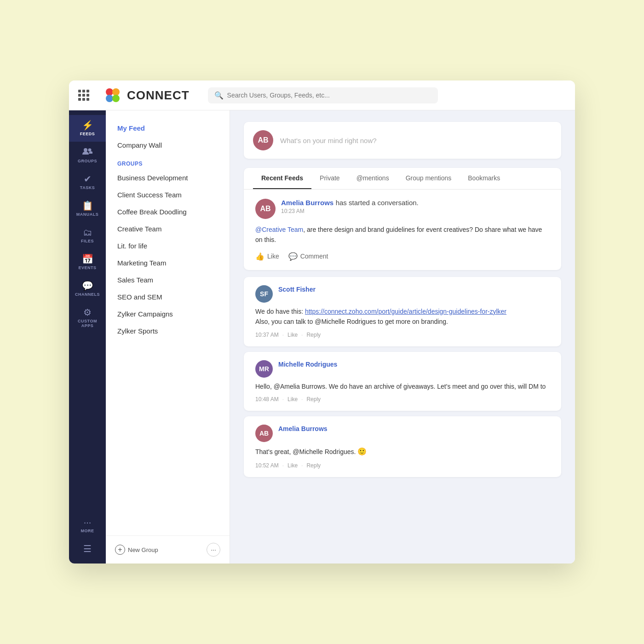 The width and height of the screenshot is (644, 644). I want to click on files-label: FILES, so click(87, 241).